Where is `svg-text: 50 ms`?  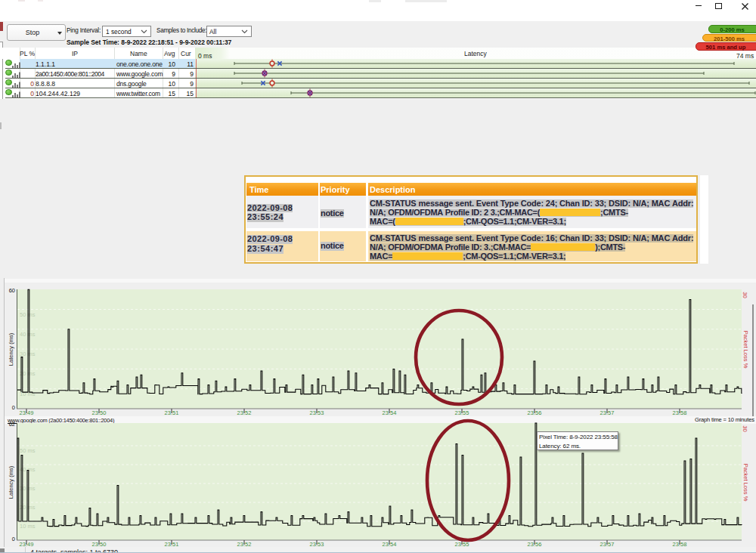
svg-text: 50 ms is located at coordinates (27, 450).